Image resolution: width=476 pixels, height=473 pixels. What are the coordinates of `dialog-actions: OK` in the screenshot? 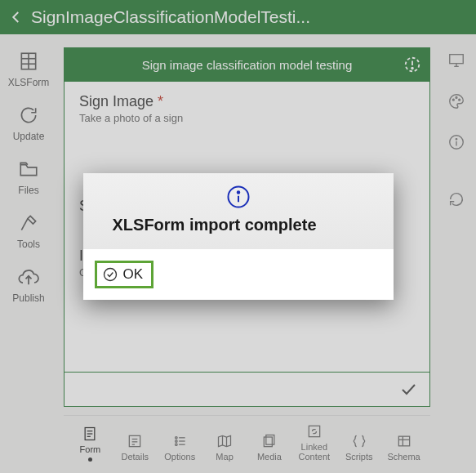 It's located at (238, 274).